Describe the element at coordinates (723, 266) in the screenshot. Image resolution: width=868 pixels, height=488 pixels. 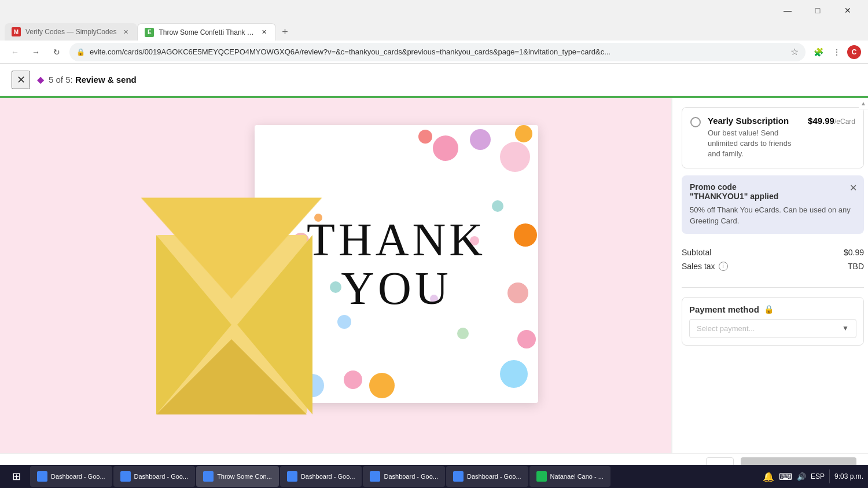
I see `tax-info-icon: i` at that location.